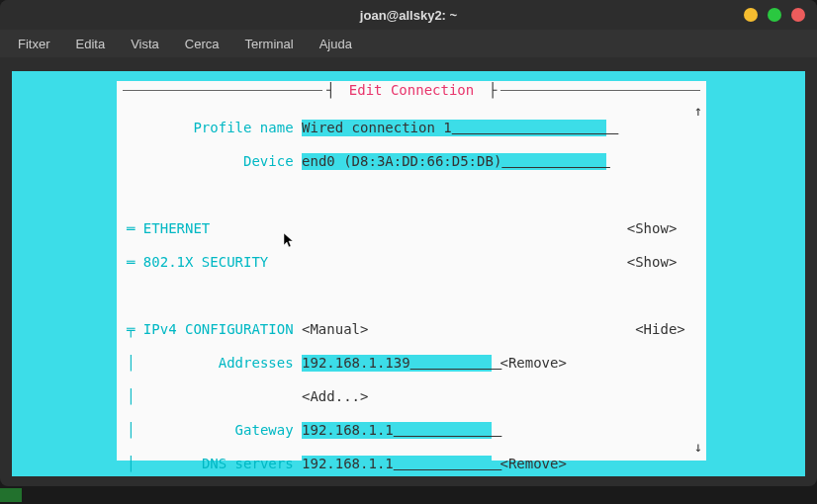 The width and height of the screenshot is (817, 504). Describe the element at coordinates (532, 463) in the screenshot. I see `dns-remove-button: <Remove>` at that location.